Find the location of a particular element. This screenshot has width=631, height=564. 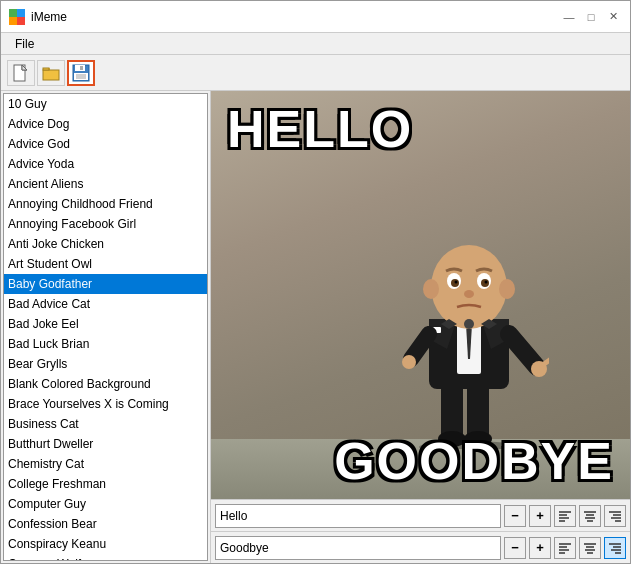

font-decrease-btn-2: − is located at coordinates (515, 548).